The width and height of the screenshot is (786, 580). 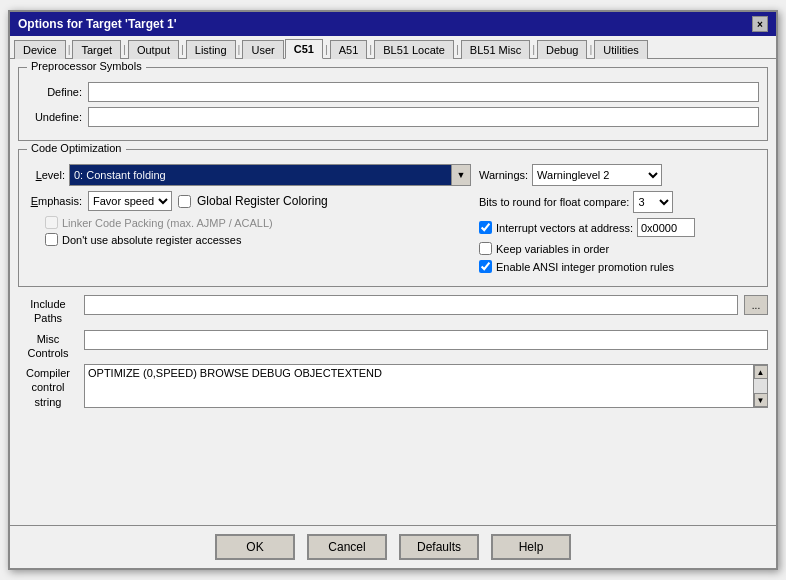 I want to click on enable-ansi-row: Enable ANSI integer promotion rules, so click(x=619, y=266).